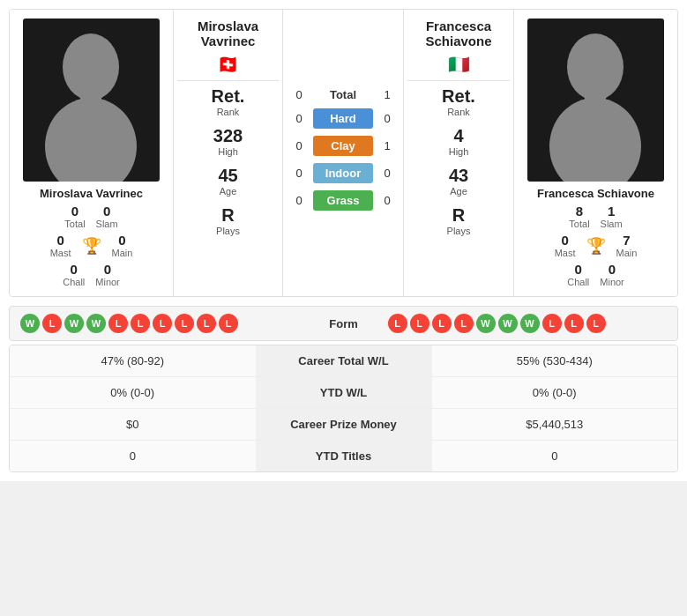 The image size is (687, 616). I want to click on grass-score-p2: 0, so click(387, 201).